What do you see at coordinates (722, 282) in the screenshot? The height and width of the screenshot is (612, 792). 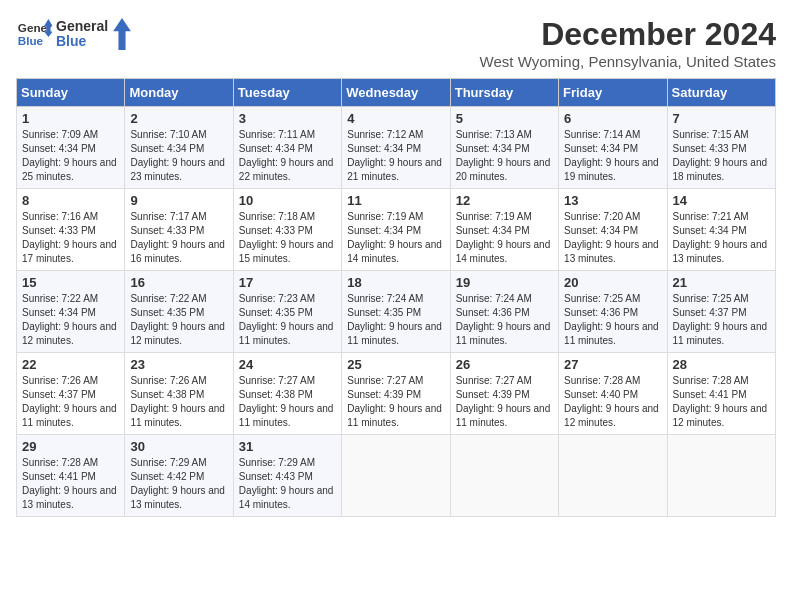 I see `day-number: 21` at bounding box center [722, 282].